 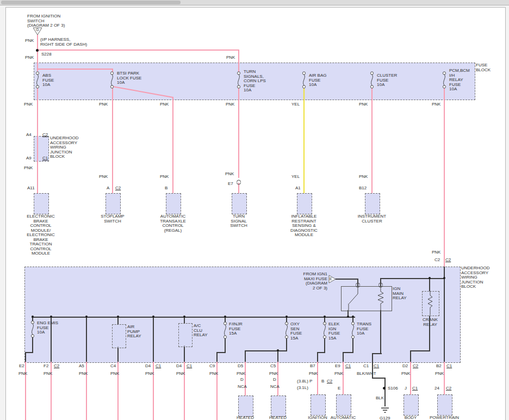 What do you see at coordinates (254, 3) in the screenshot?
I see `horizontal-scrollbar` at bounding box center [254, 3].